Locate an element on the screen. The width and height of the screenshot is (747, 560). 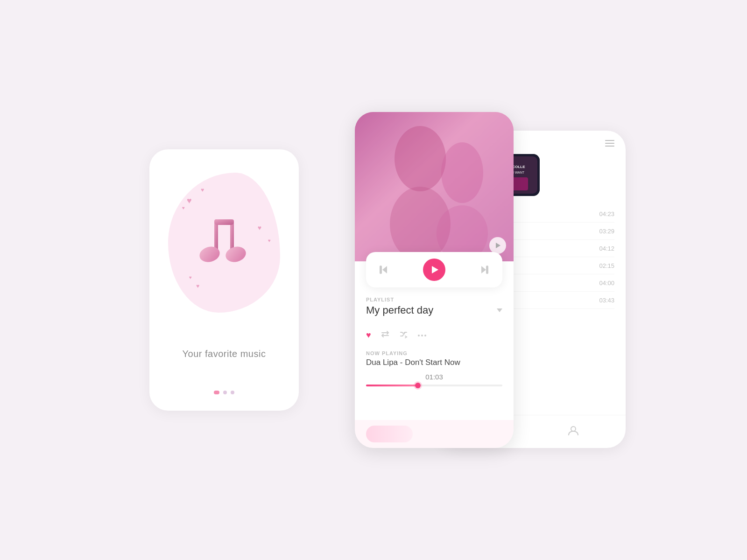
music-note-icon is located at coordinates (224, 243).